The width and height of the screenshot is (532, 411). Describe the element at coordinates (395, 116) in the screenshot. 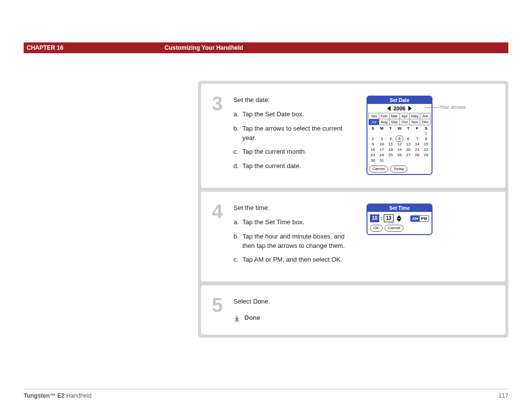

I see `month-mar: Mar` at that location.